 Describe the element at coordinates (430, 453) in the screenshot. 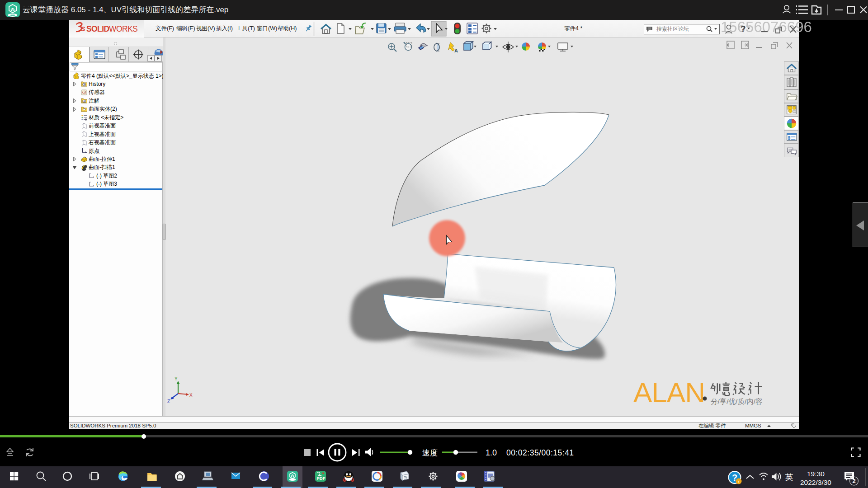

I see `svg-text: 速度` at that location.